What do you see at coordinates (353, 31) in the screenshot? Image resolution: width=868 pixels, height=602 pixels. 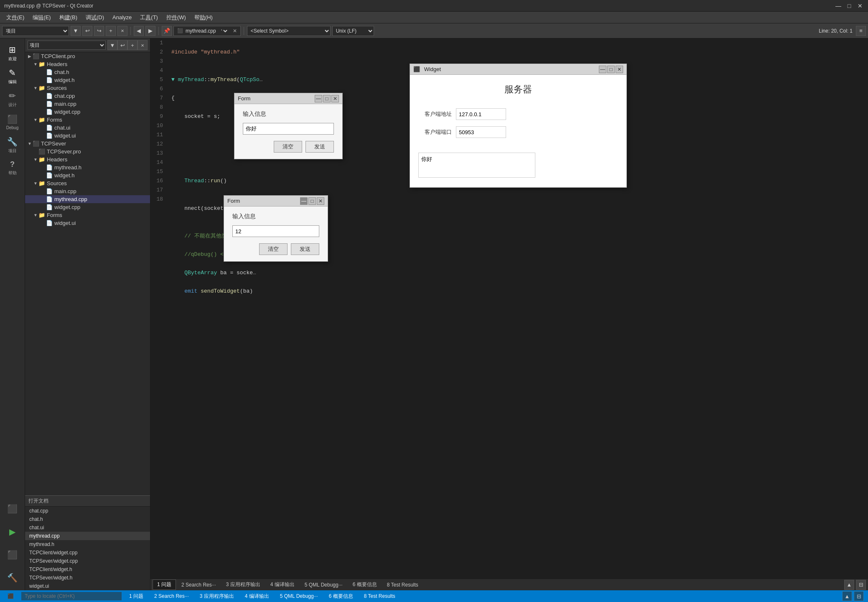 I see `encoding-selector: Unix (LF)` at bounding box center [353, 31].